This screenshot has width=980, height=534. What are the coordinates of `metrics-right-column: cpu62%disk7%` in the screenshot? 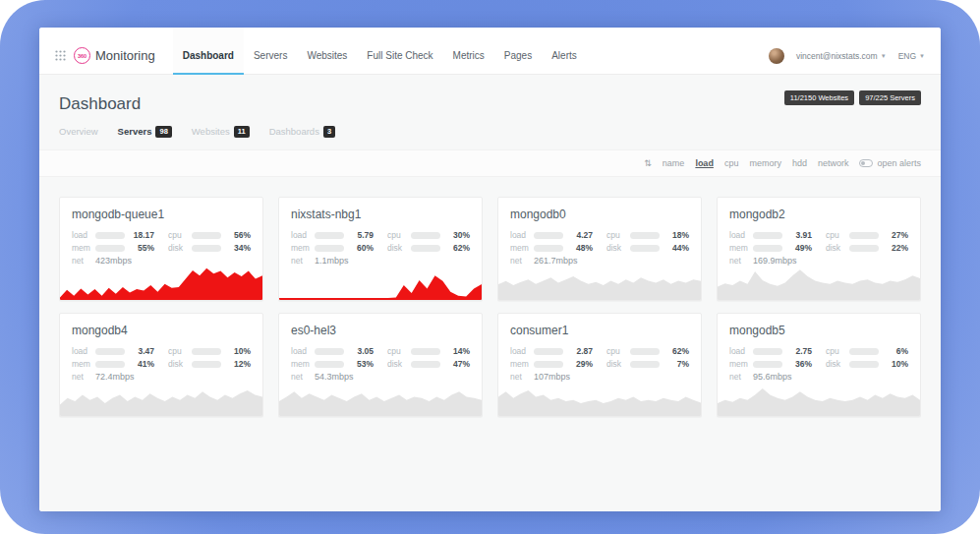 It's located at (648, 364).